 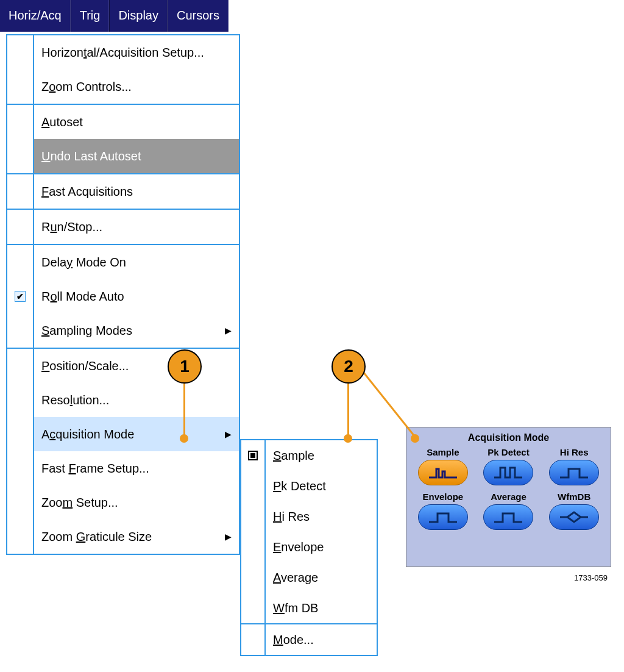 What do you see at coordinates (184, 410) in the screenshot?
I see `callout-1-line` at bounding box center [184, 410].